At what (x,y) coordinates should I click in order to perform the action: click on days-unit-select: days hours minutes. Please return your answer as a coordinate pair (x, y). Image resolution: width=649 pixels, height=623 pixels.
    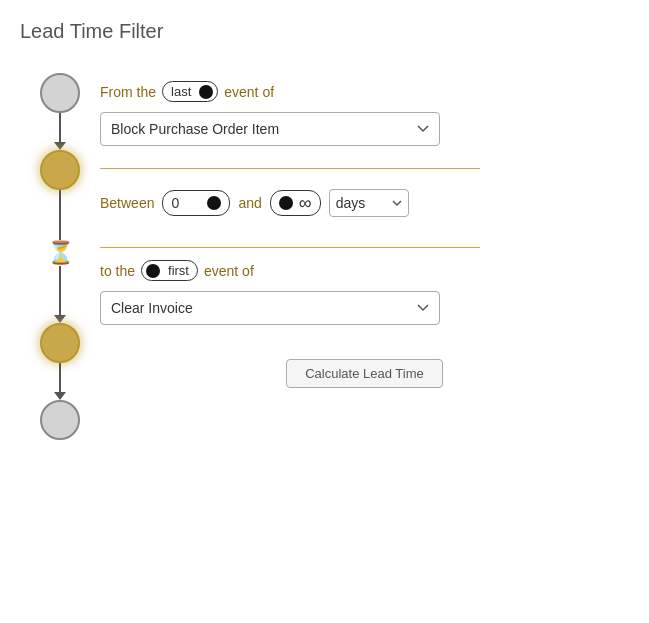
    Looking at the image, I should click on (369, 203).